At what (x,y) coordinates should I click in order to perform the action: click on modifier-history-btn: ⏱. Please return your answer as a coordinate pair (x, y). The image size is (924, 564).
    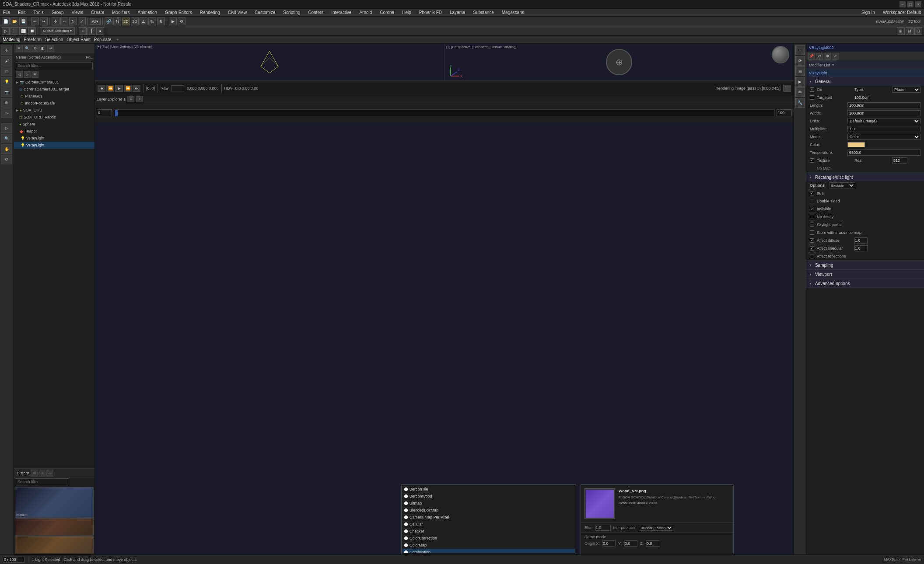
    Looking at the image, I should click on (819, 56).